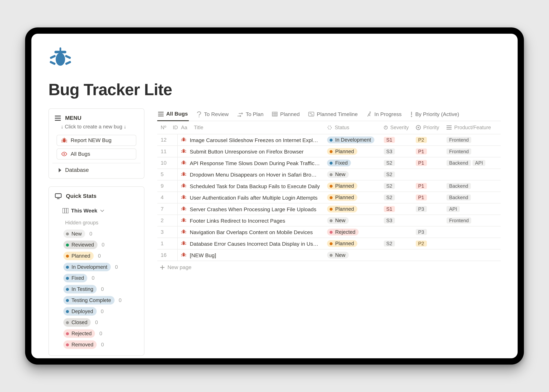 The width and height of the screenshot is (549, 392). I want to click on cell-id: 10, so click(167, 163).